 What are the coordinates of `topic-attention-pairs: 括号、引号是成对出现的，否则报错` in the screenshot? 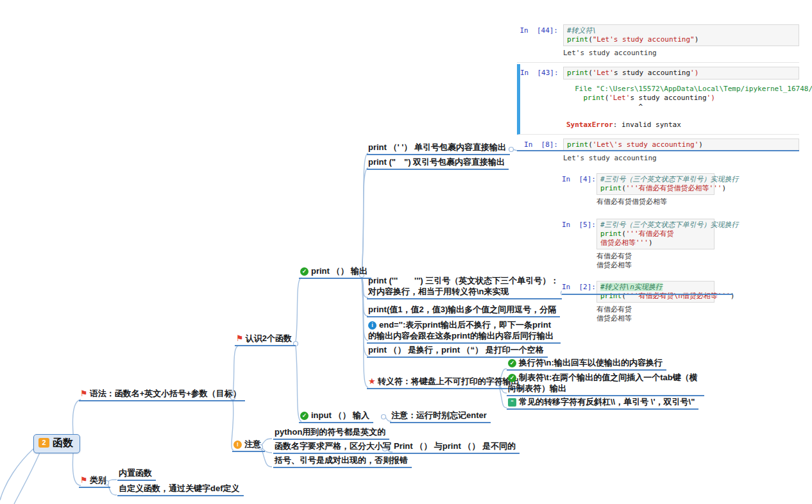 It's located at (343, 461).